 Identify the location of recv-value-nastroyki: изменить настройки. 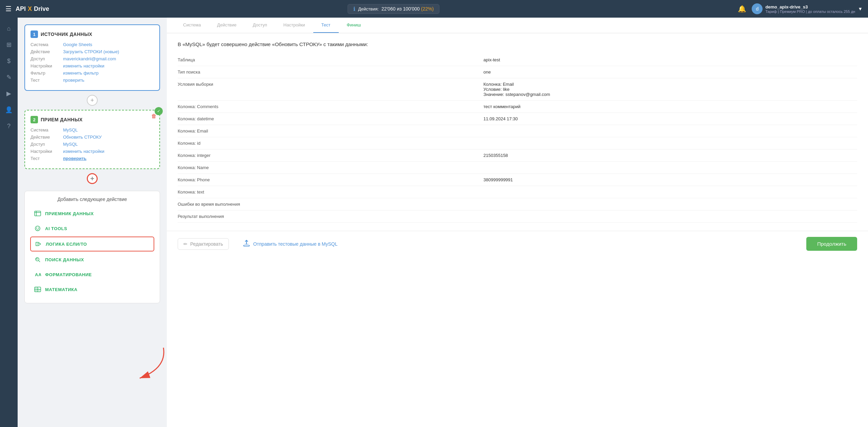
(84, 151).